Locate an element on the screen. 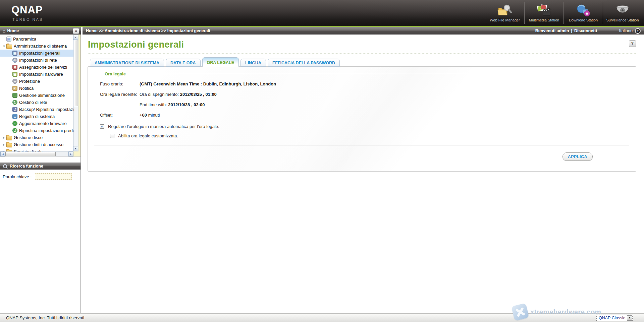 The width and height of the screenshot is (644, 322). theme-select-value: QNAP Classic is located at coordinates (612, 318).